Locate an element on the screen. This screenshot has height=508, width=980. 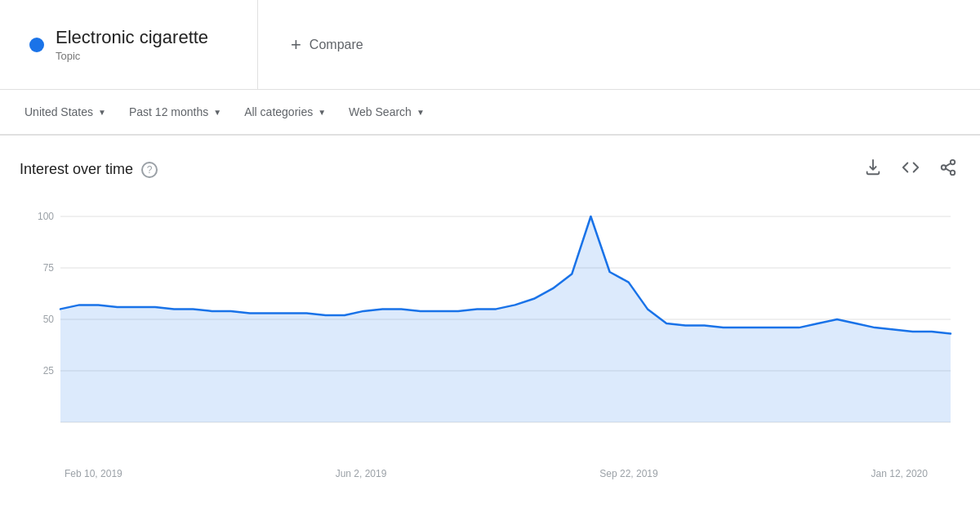
x-axis-labels: Feb 10, 2019 Jun 2, 2019 Sep 22, 2019 Ja… is located at coordinates (490, 477).